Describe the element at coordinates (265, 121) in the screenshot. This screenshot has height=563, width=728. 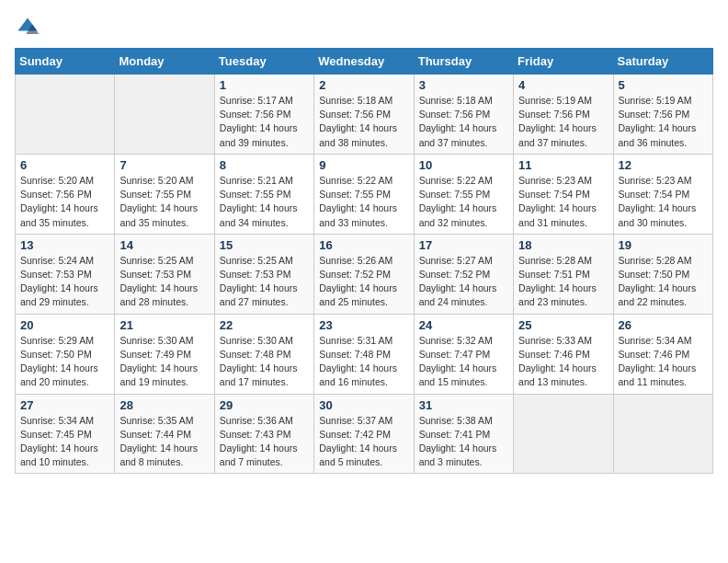
I see `day-info: Sunrise: 5:17 AMSunset: 7:56 PMDaylight:…` at that location.